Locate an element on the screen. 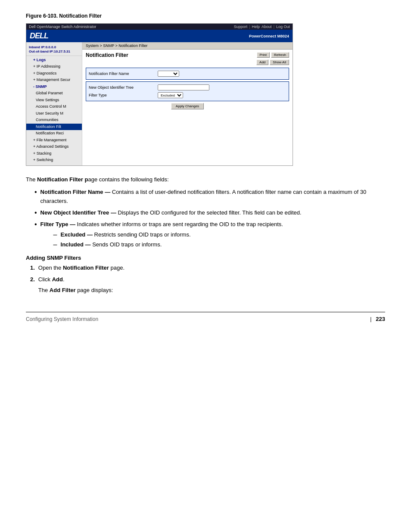 The image size is (411, 532). content-area: System > SNMP > Notification Filter Noti… is located at coordinates (187, 104).